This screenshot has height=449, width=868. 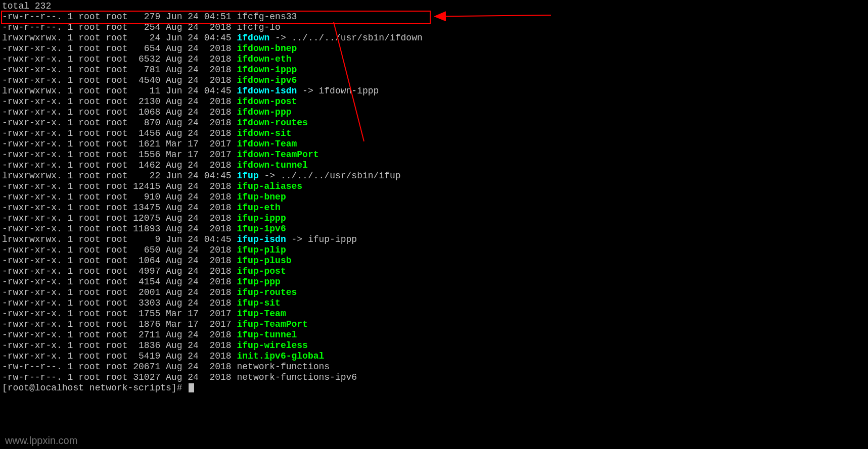 I want to click on file-row: -rwxr-xr-x. 1 root root 3303 Aug 24 2018…, so click(x=434, y=303).